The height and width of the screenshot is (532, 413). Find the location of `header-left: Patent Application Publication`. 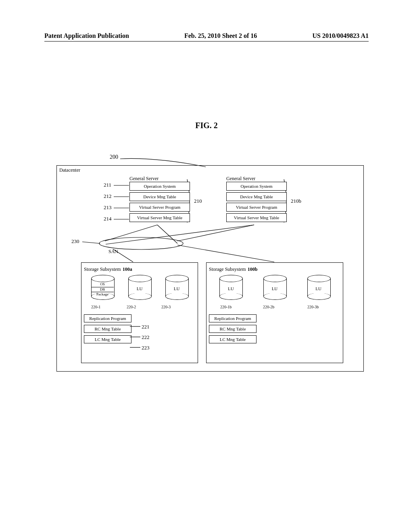

header-left: Patent Application Publication is located at coordinates (87, 36).